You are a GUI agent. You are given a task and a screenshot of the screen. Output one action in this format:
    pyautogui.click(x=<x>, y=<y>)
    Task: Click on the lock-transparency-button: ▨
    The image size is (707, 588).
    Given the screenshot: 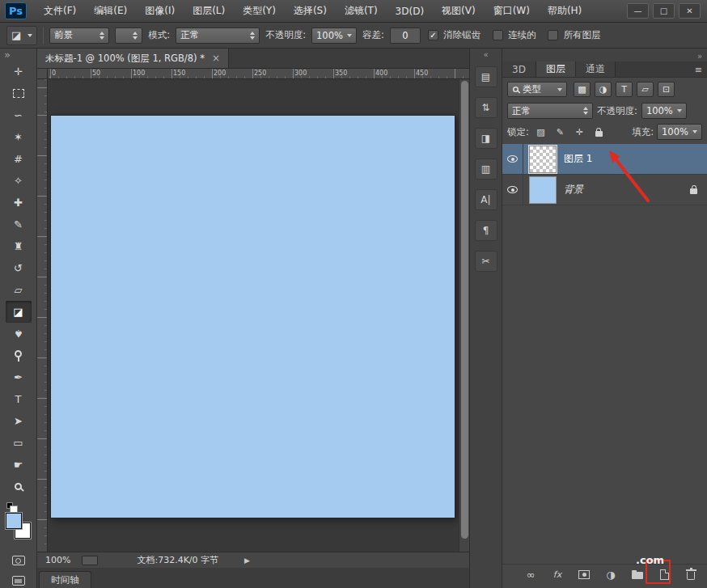 What is the action you would take?
    pyautogui.click(x=540, y=133)
    